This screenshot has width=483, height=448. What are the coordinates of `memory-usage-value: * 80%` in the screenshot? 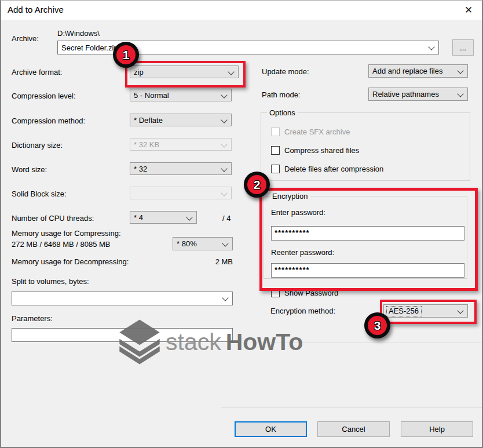 It's located at (186, 243).